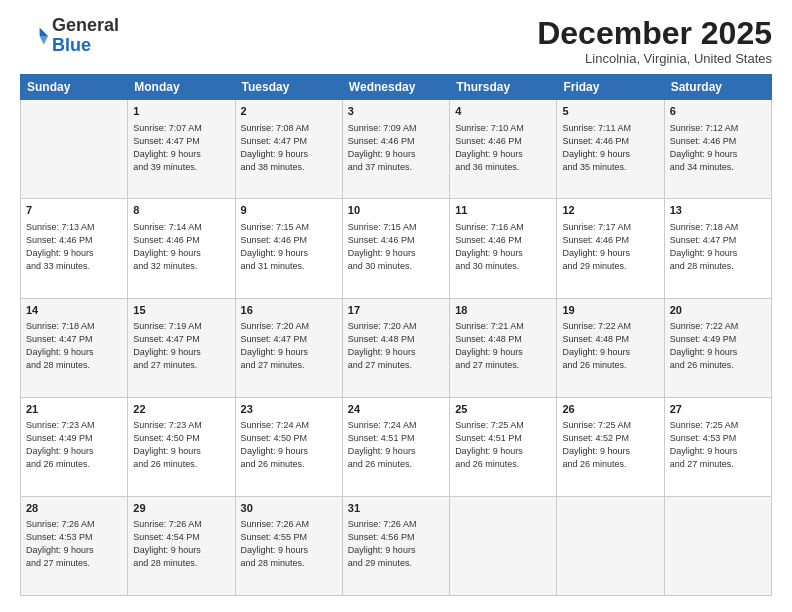  I want to click on calendar-cell: 1Sunrise: 7:07 AMSunset: 4:47 PMDaylight…, so click(182, 150).